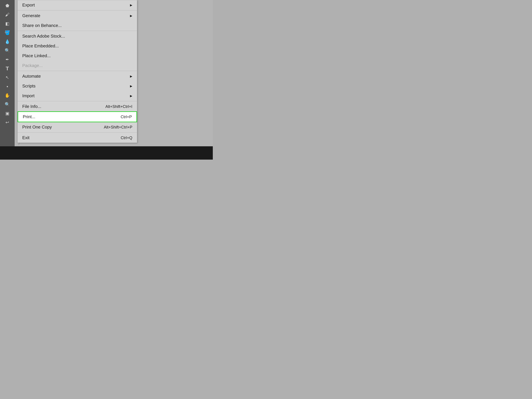 This screenshot has width=532, height=399. What do you see at coordinates (77, 96) in the screenshot?
I see `menu-item-import: Import ▶` at bounding box center [77, 96].